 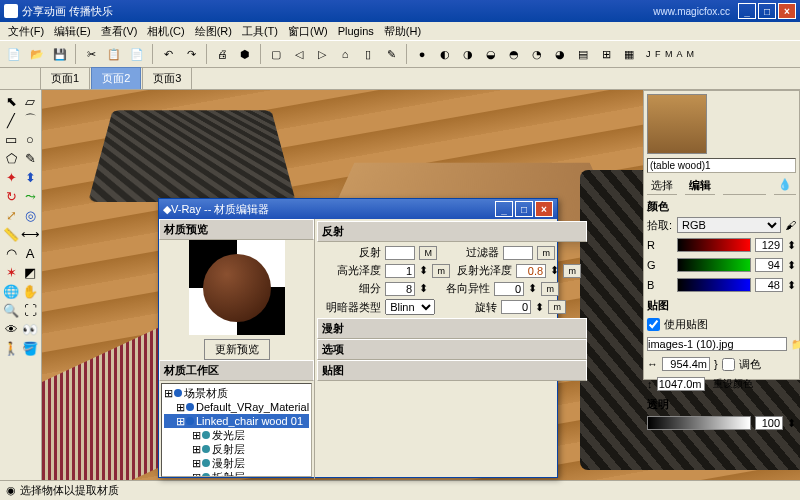 I want to click on browse-icon: 📁, so click(x=796, y=344).